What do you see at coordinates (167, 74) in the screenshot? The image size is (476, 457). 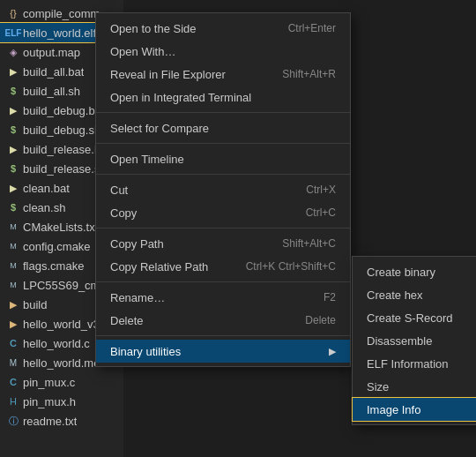 I see `menu-item-label: Reveal in File Explorer` at bounding box center [167, 74].